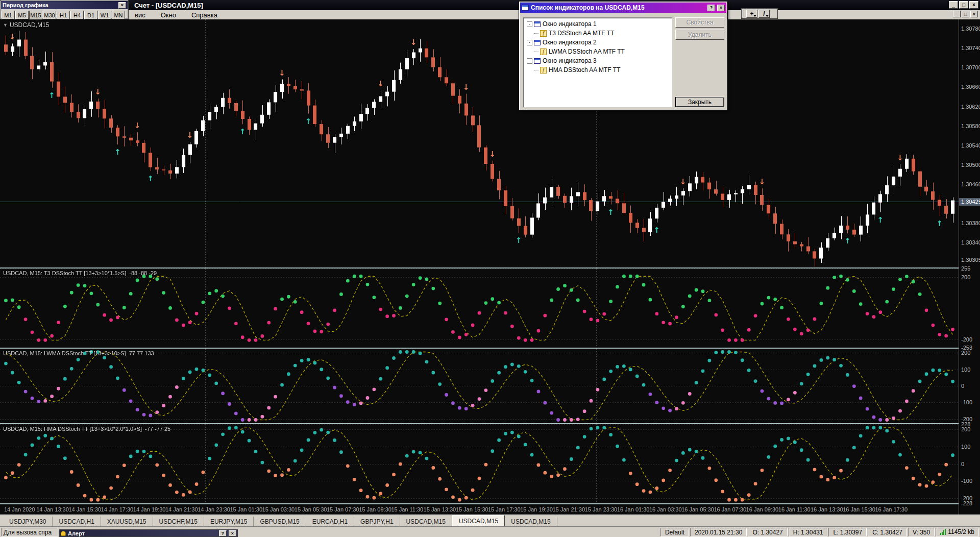  I want to click on menu-item-Справка: Справка, so click(204, 15).